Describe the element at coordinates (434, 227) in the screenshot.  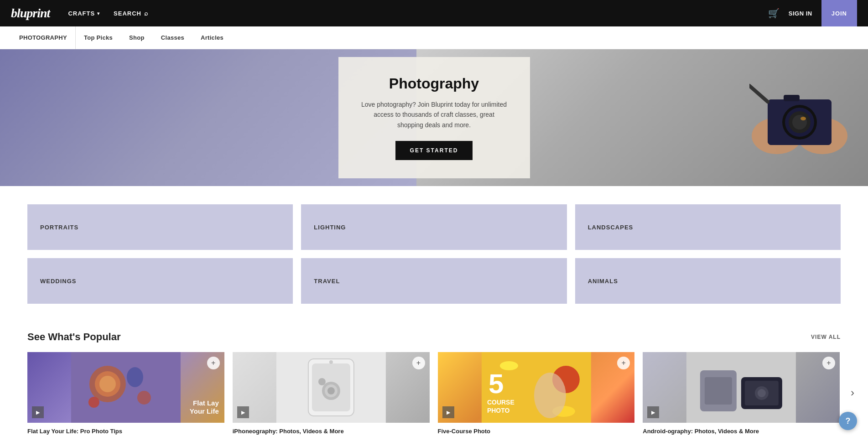
I see `category-card-lighting: LIGHTING` at that location.